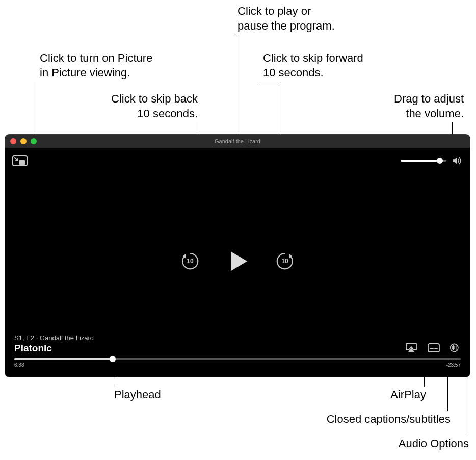  What do you see at coordinates (19, 365) in the screenshot?
I see `time-elapsed: 6:38` at bounding box center [19, 365].